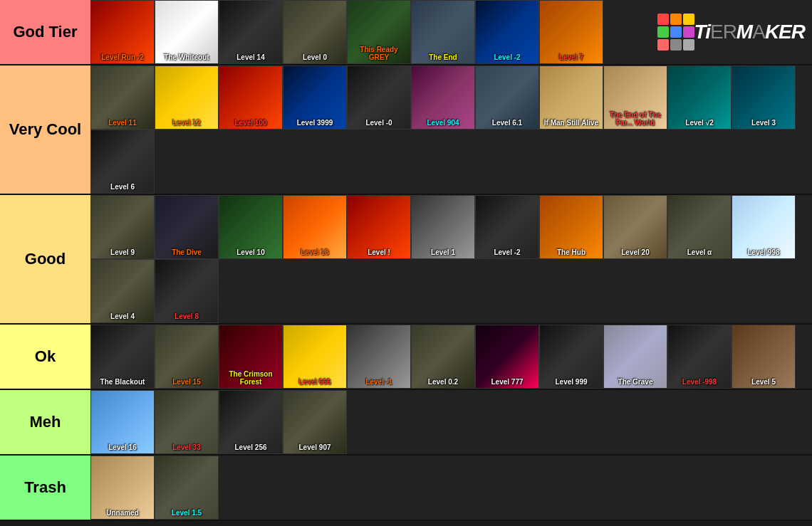 The height and width of the screenshot is (526, 812). What do you see at coordinates (251, 357) in the screenshot?
I see `tier-item: The Crimson Forest` at bounding box center [251, 357].